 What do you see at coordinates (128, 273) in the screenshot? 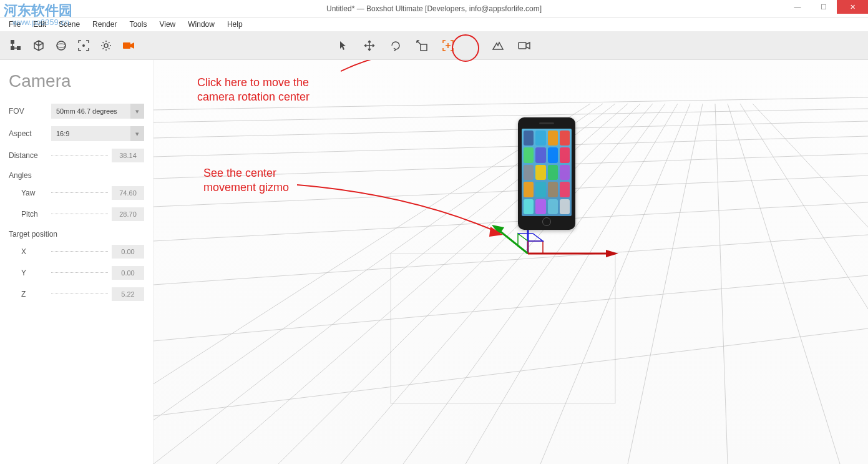
I see `y-value: 0.00` at bounding box center [128, 273].